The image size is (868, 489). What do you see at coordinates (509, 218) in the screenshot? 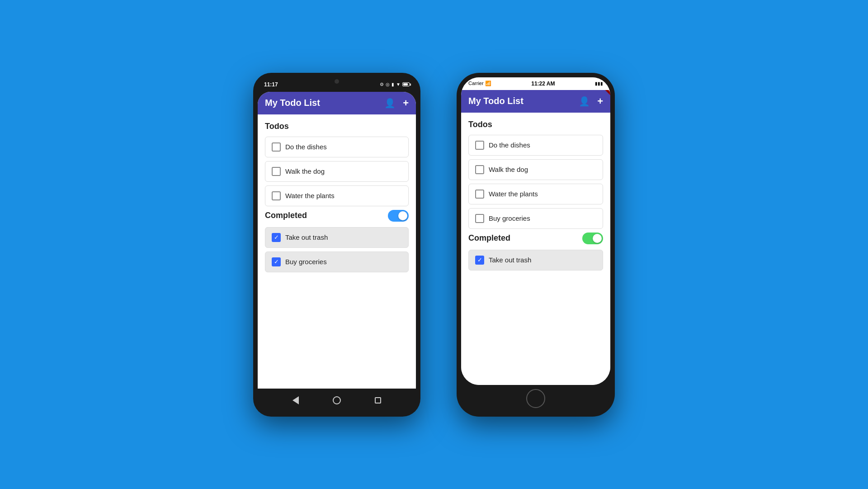
I see `ios-todo-text-4: Buy groceries` at bounding box center [509, 218].